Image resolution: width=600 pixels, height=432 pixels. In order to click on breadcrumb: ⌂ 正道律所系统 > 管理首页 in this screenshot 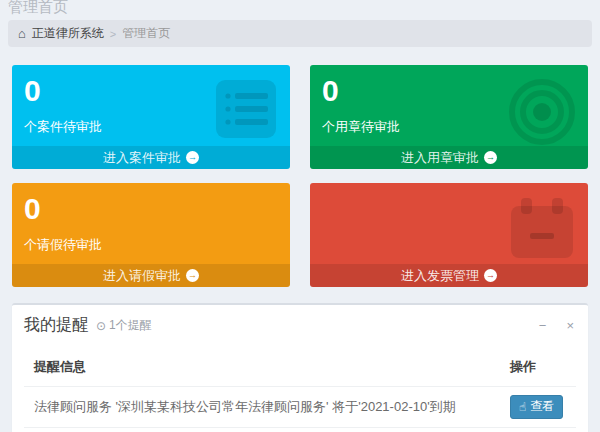, I will do `click(300, 34)`.